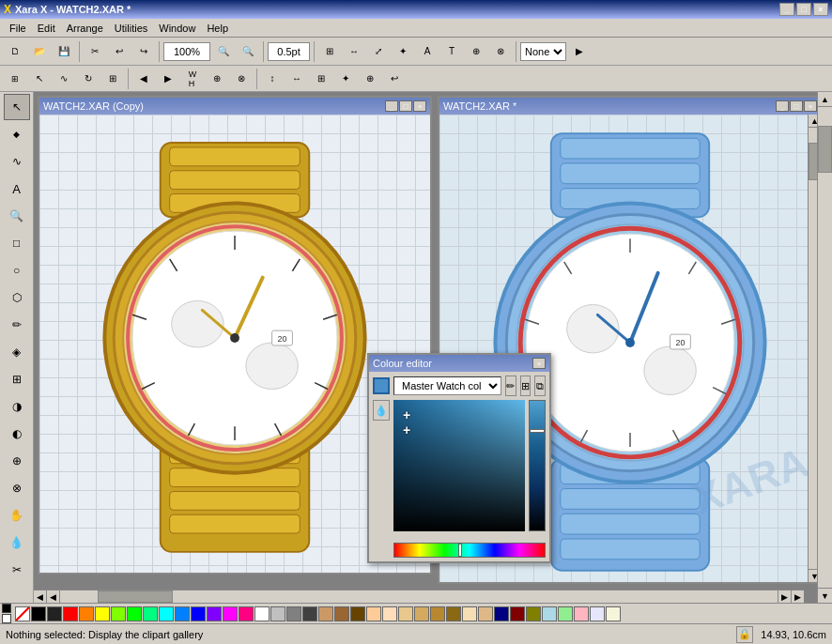 This screenshot has height=644, width=832. I want to click on contour-tool: ∿, so click(17, 161).